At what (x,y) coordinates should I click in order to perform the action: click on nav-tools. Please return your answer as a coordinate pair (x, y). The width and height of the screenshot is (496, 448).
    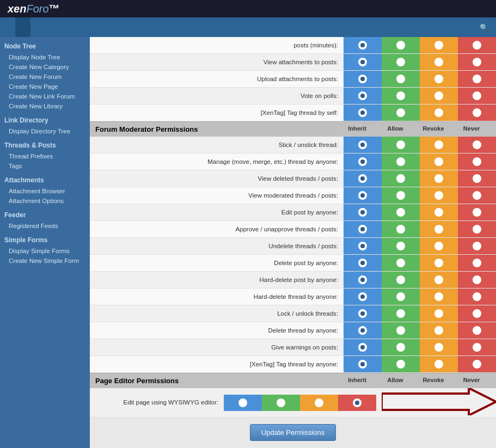
    Looking at the image, I should click on (69, 27).